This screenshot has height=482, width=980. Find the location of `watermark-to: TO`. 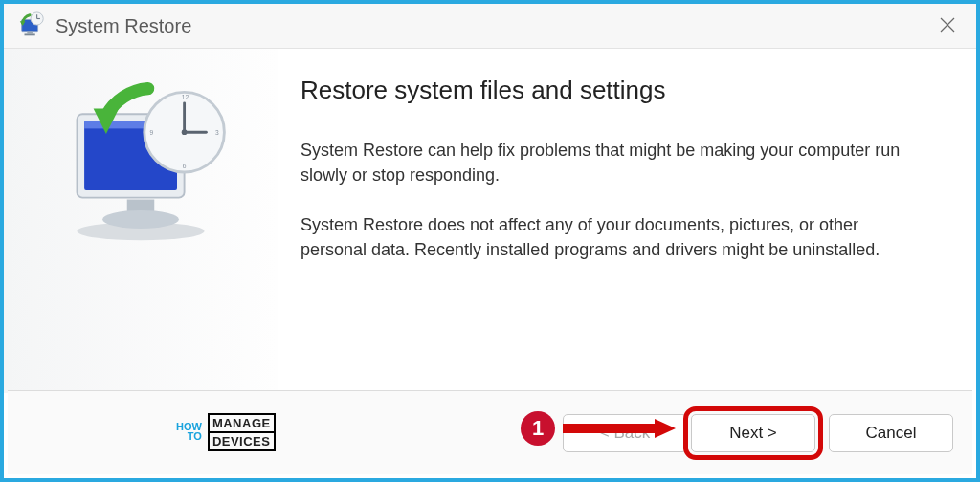

watermark-to: TO is located at coordinates (195, 437).